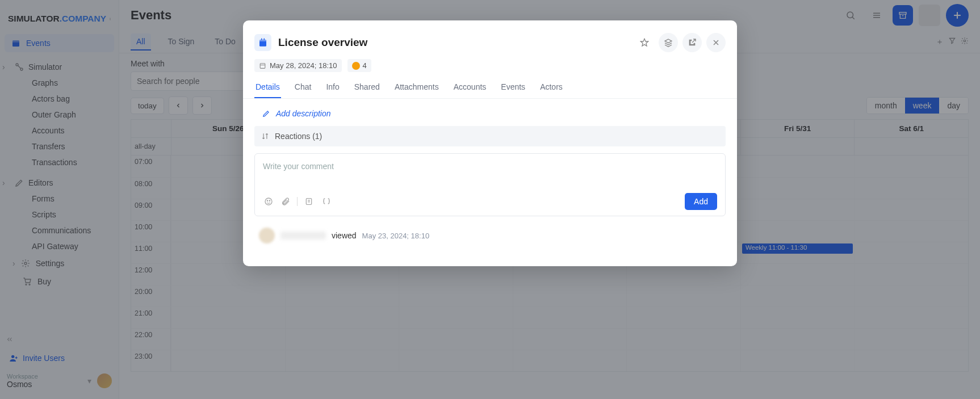 The height and width of the screenshot is (399, 980). I want to click on badge-dot-icon, so click(356, 66).